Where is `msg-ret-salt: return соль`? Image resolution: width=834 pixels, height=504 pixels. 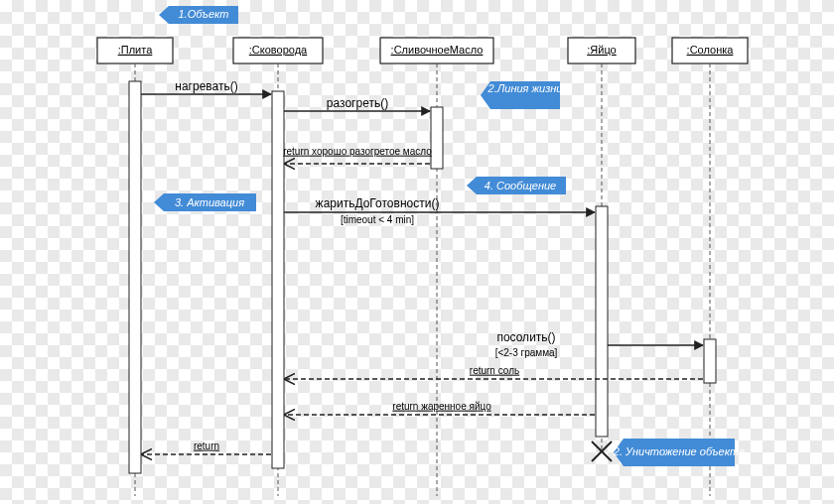 msg-ret-salt: return соль is located at coordinates (494, 372).